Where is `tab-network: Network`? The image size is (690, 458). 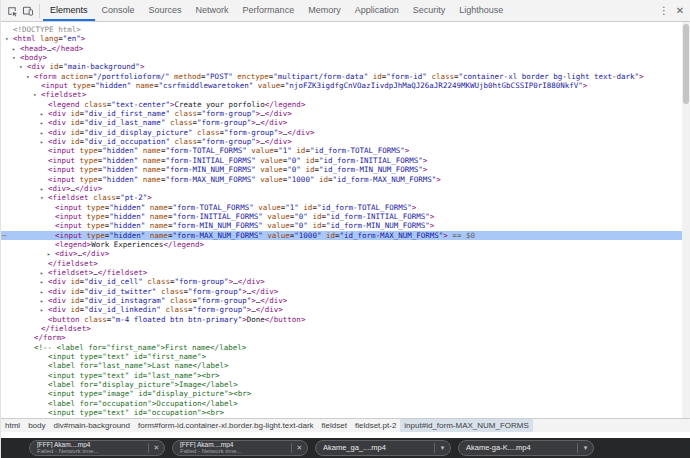 tab-network: Network is located at coordinates (212, 10).